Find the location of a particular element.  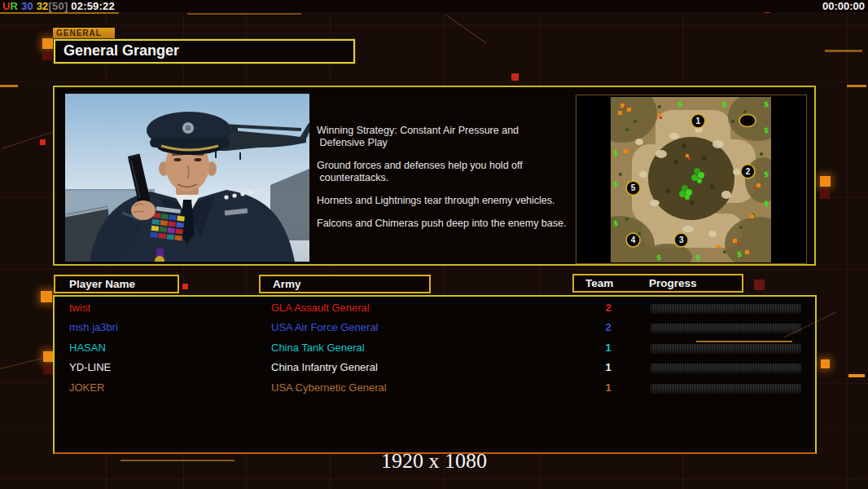

session-info-part: 02:59:22 is located at coordinates (93, 7).